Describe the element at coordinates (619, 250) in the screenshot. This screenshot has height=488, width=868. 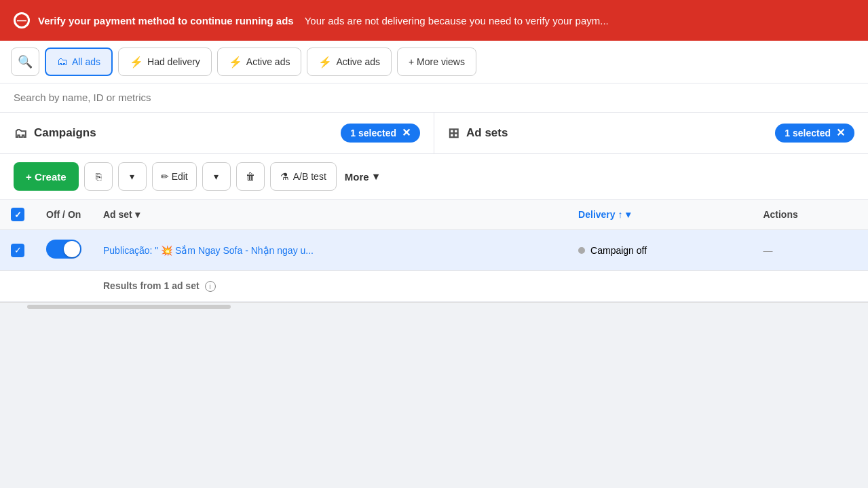
I see `delivery-status-text: Campaign off` at that location.